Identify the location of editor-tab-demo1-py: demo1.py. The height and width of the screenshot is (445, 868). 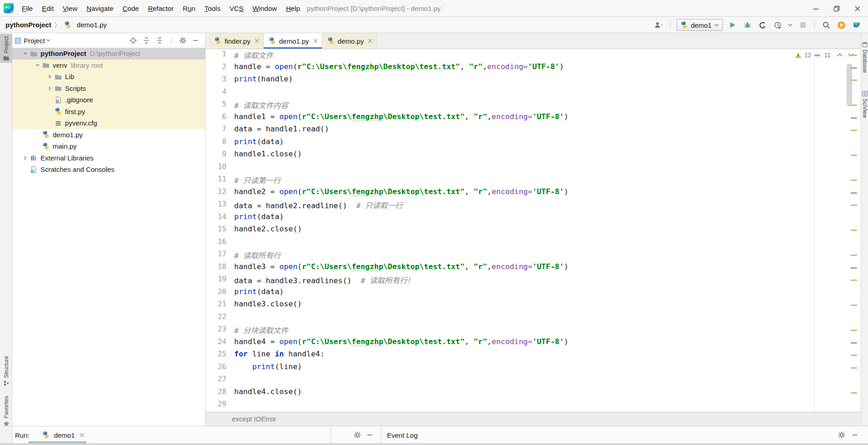
(293, 41).